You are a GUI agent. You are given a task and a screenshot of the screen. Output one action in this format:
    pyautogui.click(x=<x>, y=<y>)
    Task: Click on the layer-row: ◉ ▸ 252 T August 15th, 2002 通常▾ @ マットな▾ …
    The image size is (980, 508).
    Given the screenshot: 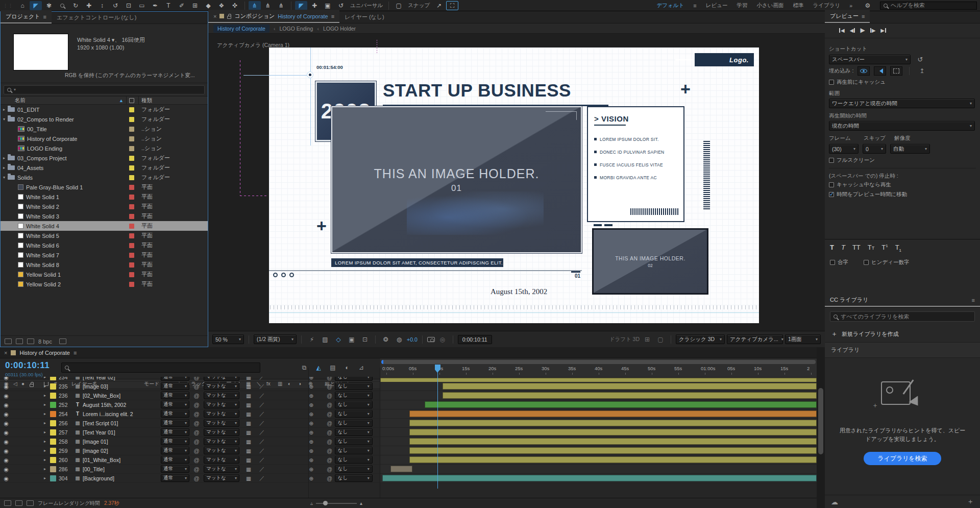 What is the action you would take?
    pyautogui.click(x=408, y=405)
    